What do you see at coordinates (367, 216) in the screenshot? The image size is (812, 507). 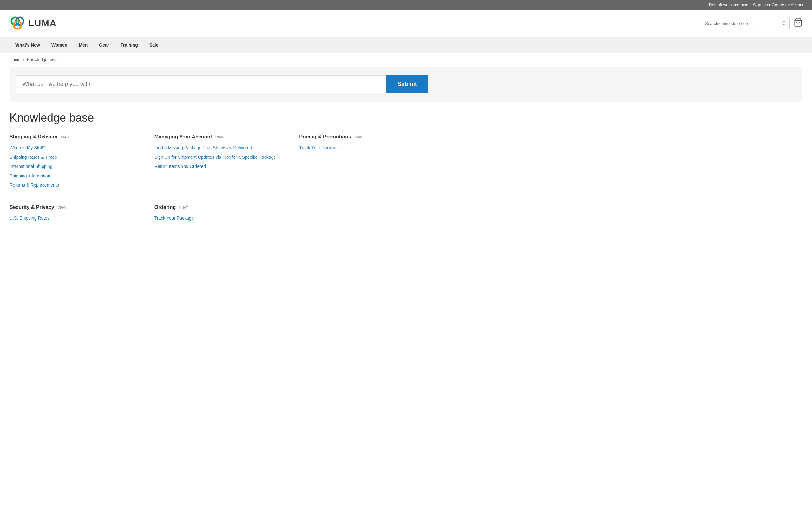 I see `empty-column` at bounding box center [367, 216].